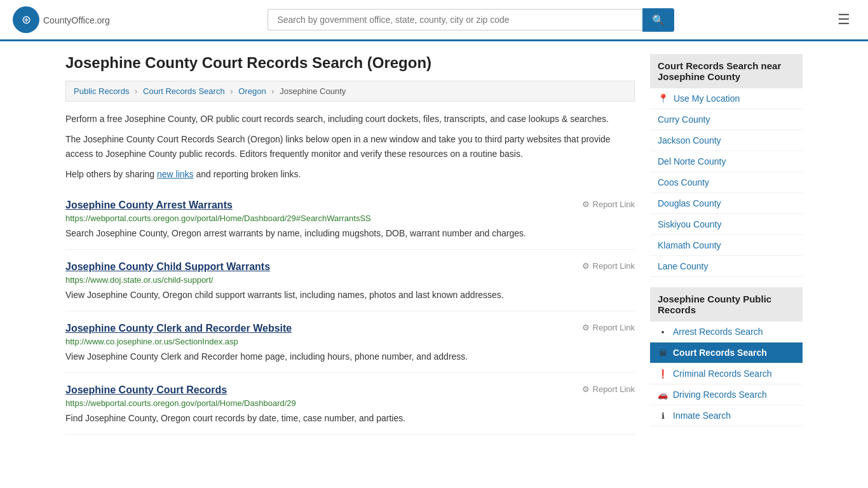  Describe the element at coordinates (691, 161) in the screenshot. I see `sidebar-county-link-2: Del Norte County` at that location.